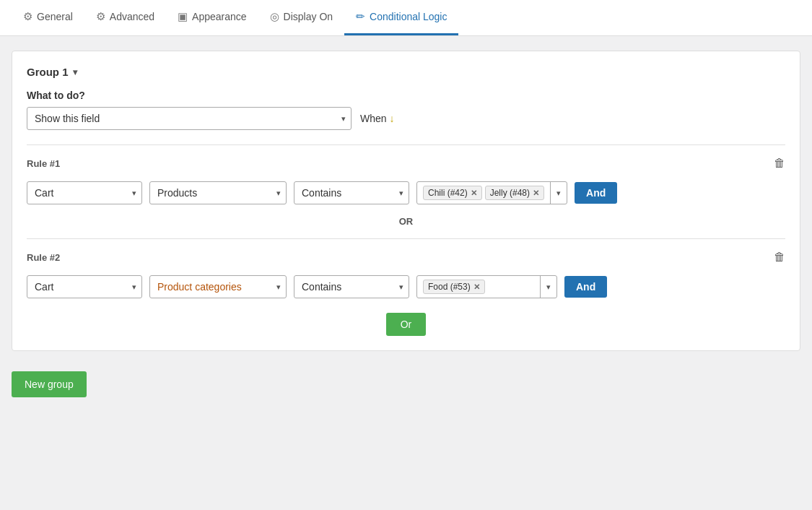 This screenshot has height=510, width=812. What do you see at coordinates (406, 95) in the screenshot?
I see `what-to-do-label: What to do?` at bounding box center [406, 95].